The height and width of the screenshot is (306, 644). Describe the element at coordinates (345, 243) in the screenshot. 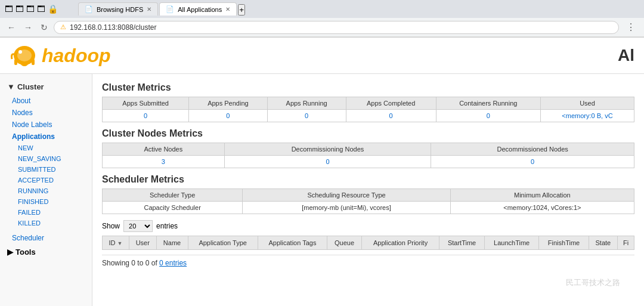

I see `apps-col-queue: Queue` at that location.